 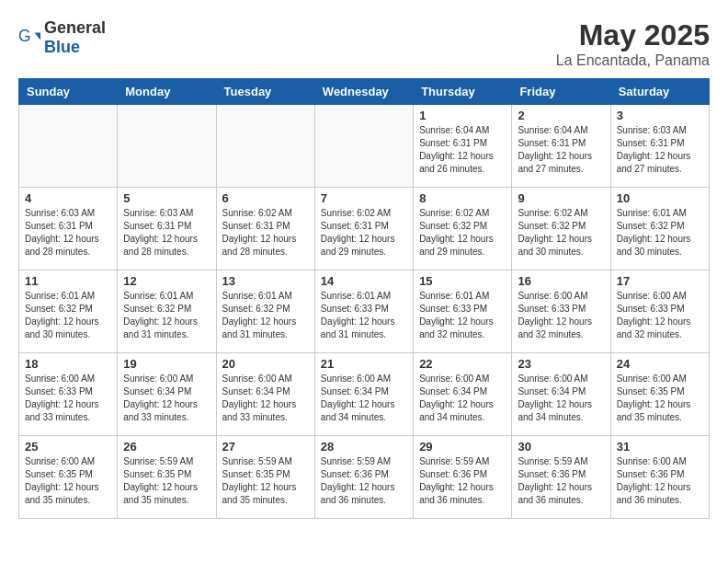 I want to click on calendar-cell: 2Sunrise: 6:04 AMSunset: 6:31 PMDaylight…, so click(x=561, y=146).